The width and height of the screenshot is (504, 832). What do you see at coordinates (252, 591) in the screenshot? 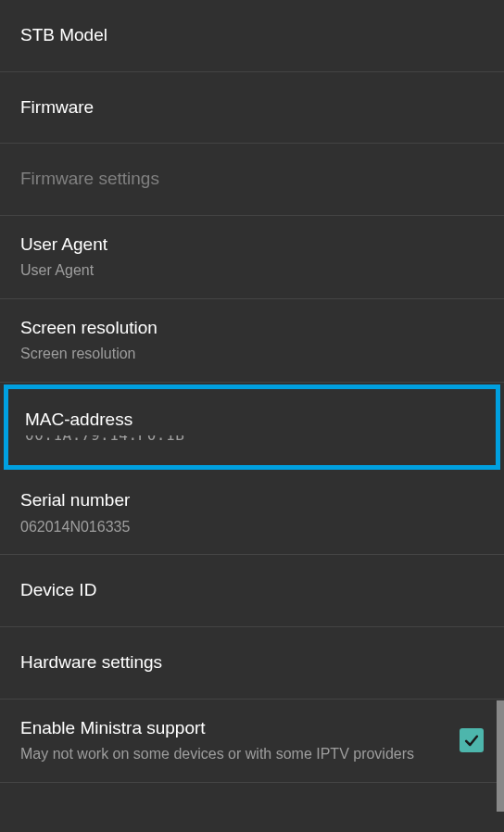
I see `setting-device-id: Device ID` at bounding box center [252, 591].